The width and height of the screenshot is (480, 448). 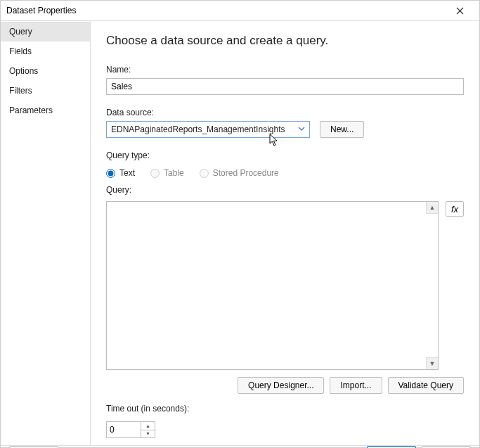 What do you see at coordinates (285, 41) in the screenshot?
I see `page-heading: Choose a data source and create a query.` at bounding box center [285, 41].